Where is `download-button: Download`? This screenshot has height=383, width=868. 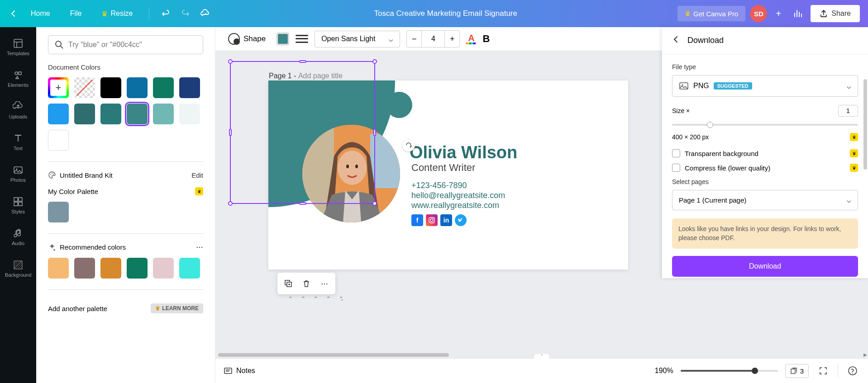 download-button: Download is located at coordinates (765, 266).